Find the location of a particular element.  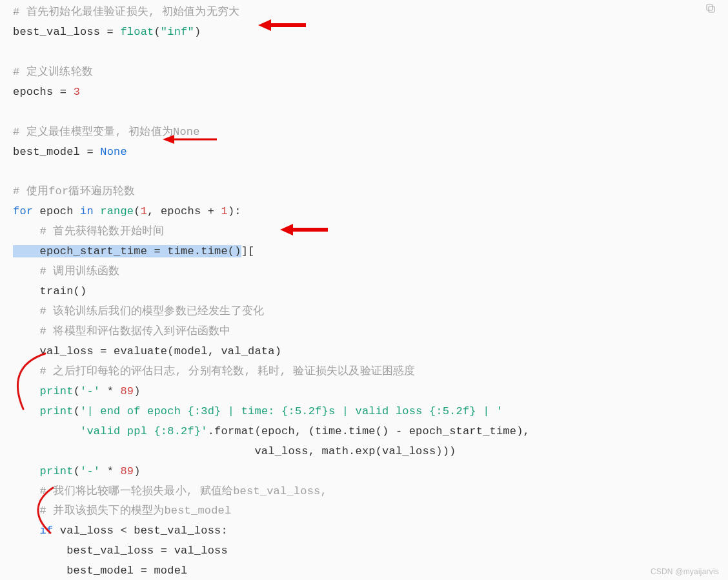

code-line: val_loss, math.exp(val_loss))) is located at coordinates (370, 452).